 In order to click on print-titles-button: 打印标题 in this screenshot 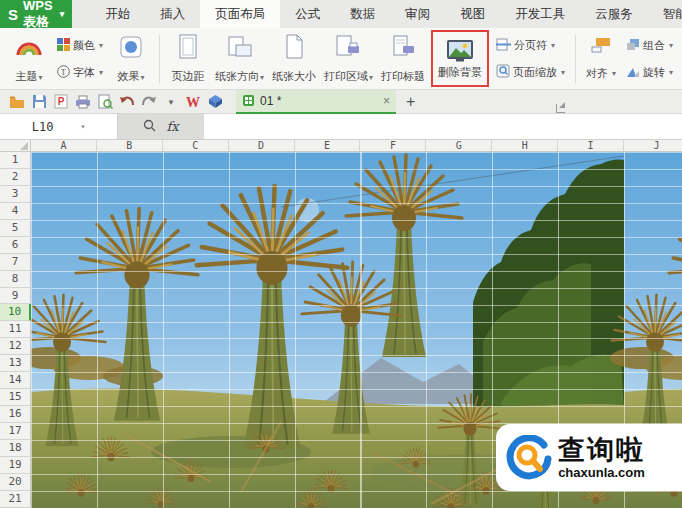, I will do `click(403, 59)`.